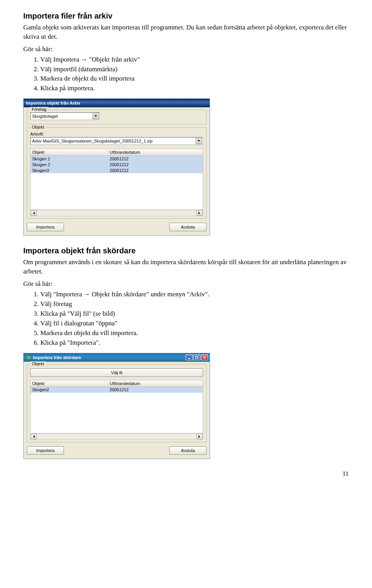 Image resolution: width=372 pixels, height=588 pixels. I want to click on dialog-import-from-archive: Importera objekt från Arkiv Företag Skog…, so click(117, 167).